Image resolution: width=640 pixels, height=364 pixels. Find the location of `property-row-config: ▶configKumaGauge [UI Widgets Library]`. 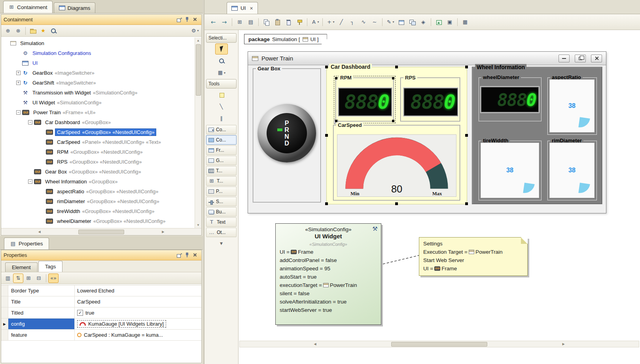

property-row-config: ▶configKumaGauge [UI Widgets Library] is located at coordinates (101, 324).